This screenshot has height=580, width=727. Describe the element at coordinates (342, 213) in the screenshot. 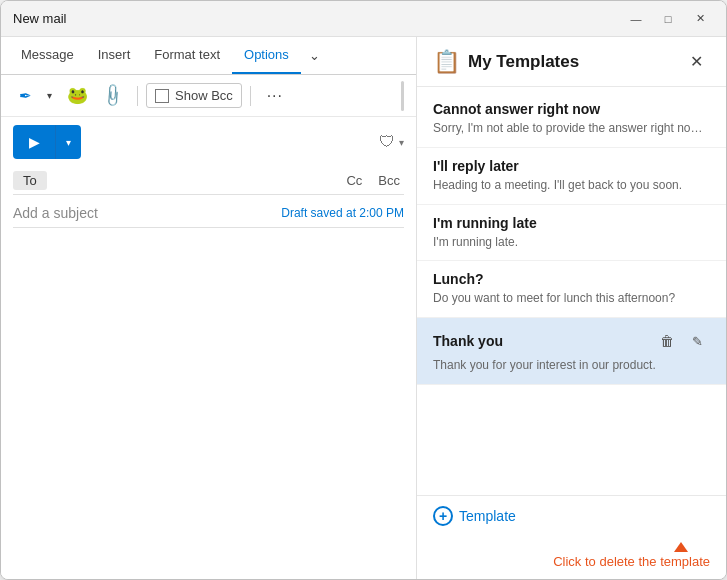

I see `draft-status: Draft saved at 2:00 PM` at that location.